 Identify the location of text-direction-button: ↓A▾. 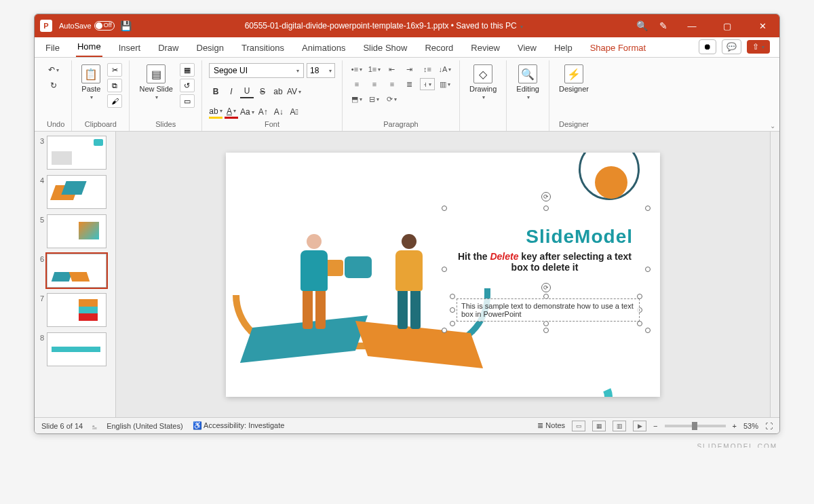
(445, 69).